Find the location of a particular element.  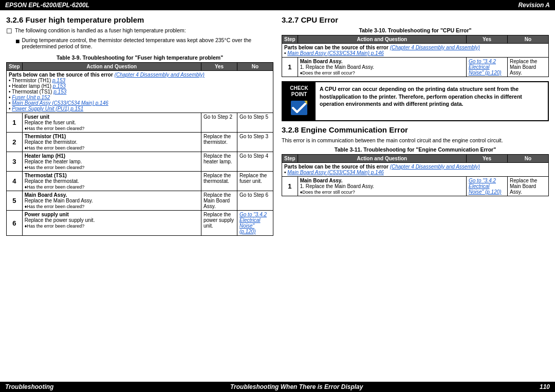

parts-row-9: Parts below can be the source of this er… is located at coordinates (140, 92).